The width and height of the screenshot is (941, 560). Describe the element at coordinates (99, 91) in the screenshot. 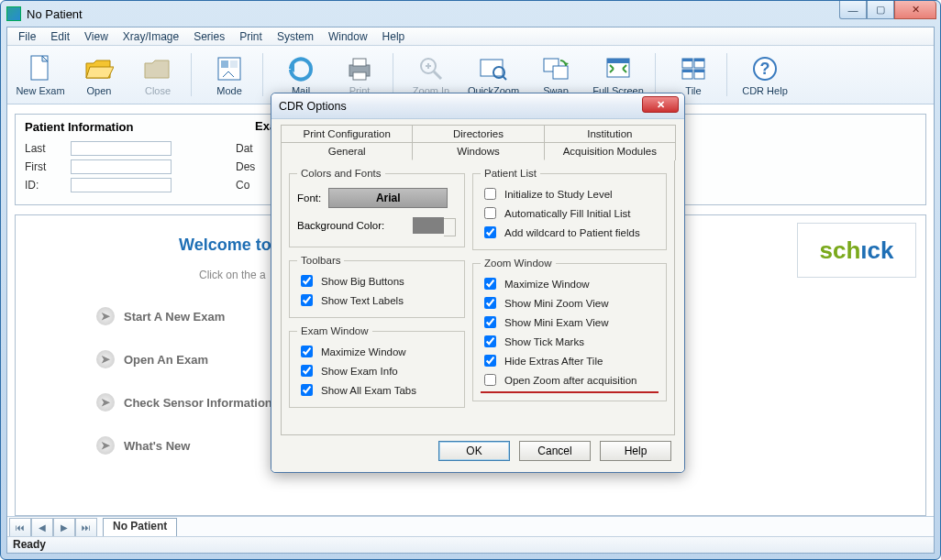

I see `toolbar-label: Open` at that location.